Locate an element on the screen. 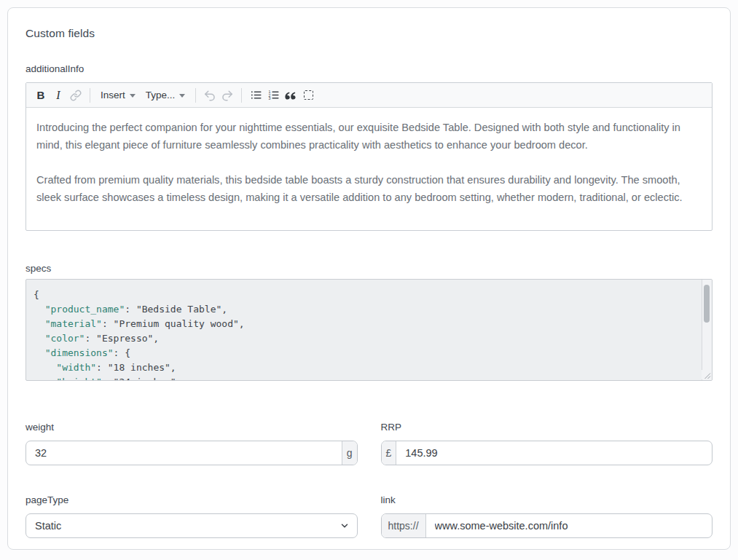 This screenshot has height=560, width=738. code-line: "product_name": "Bedside Table", is located at coordinates (364, 309).